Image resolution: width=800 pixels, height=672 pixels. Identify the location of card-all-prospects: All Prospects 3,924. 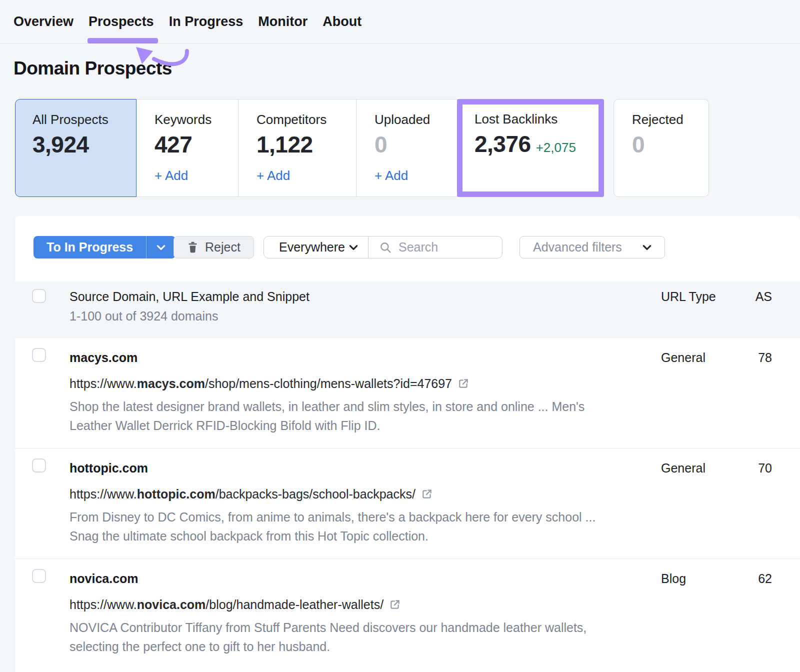
(76, 148).